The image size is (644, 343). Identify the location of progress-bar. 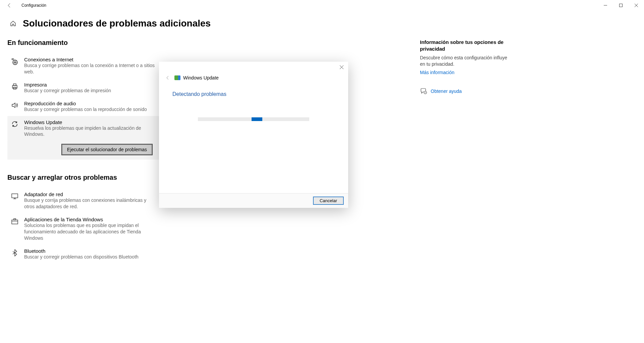
(254, 119).